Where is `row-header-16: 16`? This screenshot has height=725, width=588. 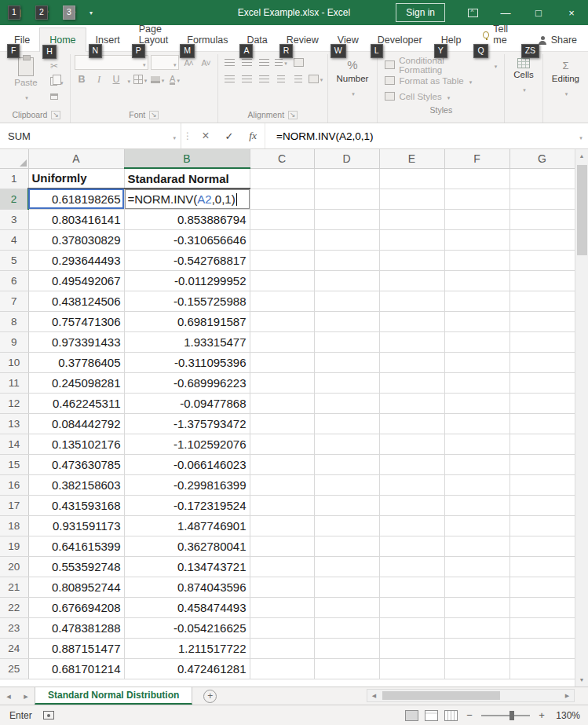 row-header-16: 16 is located at coordinates (14, 485).